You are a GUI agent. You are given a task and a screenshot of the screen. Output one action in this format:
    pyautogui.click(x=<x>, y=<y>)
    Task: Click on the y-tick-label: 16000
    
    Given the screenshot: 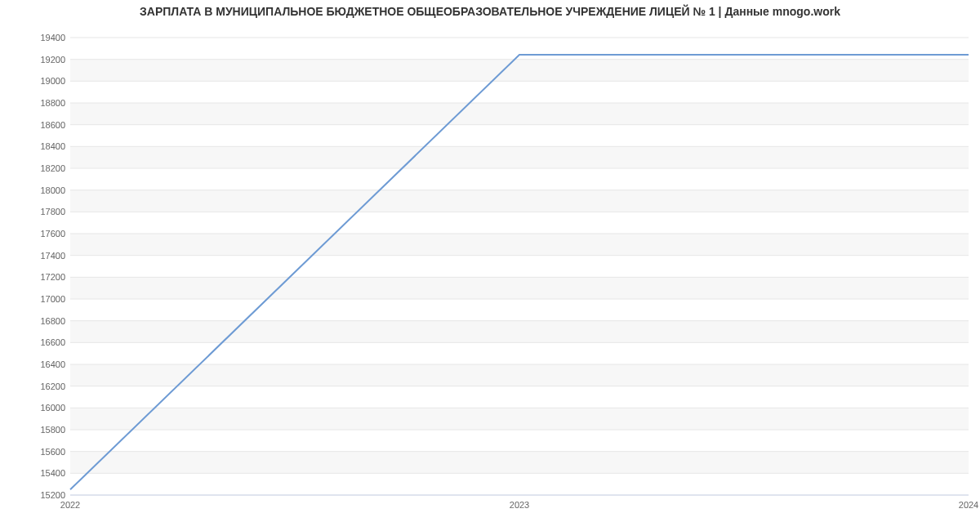 What is the action you would take?
    pyautogui.click(x=33, y=408)
    